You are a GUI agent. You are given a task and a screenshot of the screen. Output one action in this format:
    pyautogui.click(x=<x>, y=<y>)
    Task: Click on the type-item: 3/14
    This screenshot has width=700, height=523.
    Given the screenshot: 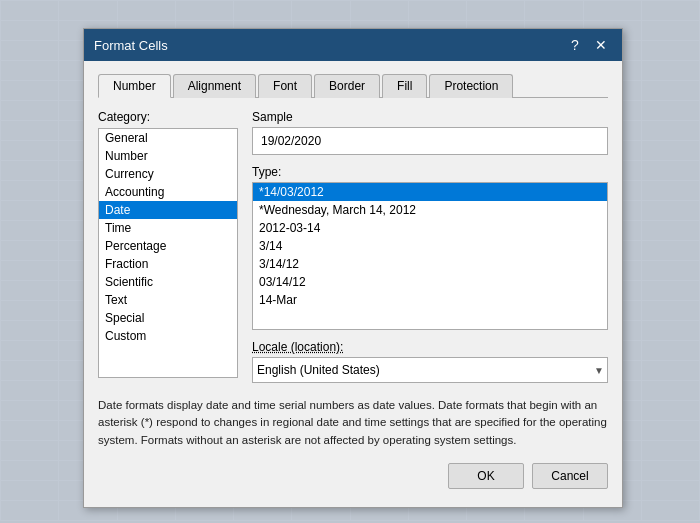 What is the action you would take?
    pyautogui.click(x=430, y=246)
    